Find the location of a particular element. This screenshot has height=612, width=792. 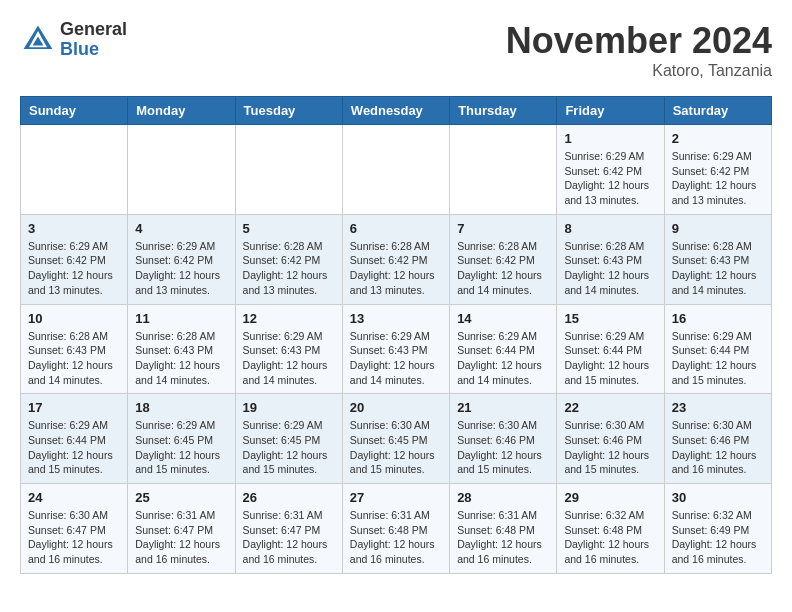

calendar-cell: 27Sunrise: 6:31 AM Sunset: 6:48 PM Dayli… is located at coordinates (396, 529).